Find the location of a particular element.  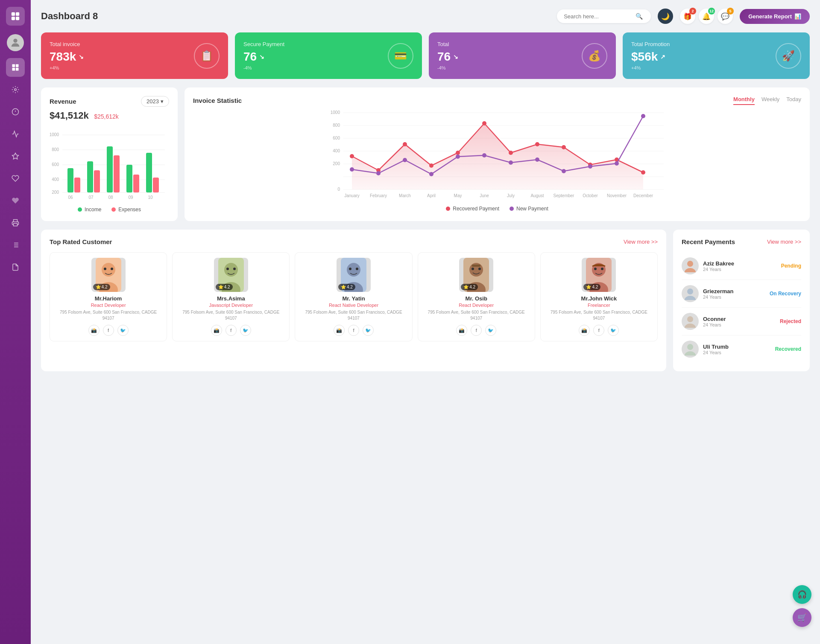

facebook-icon-4: f is located at coordinates (599, 330).